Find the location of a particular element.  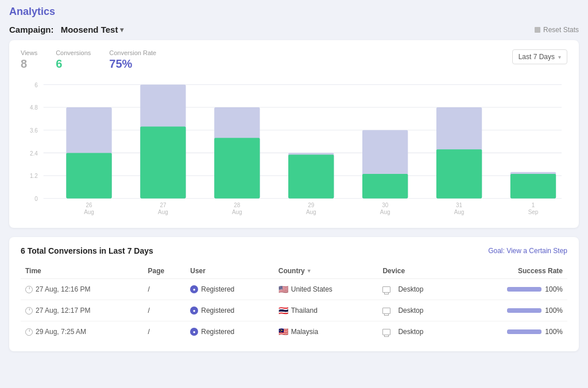

views-stat: Views 8 is located at coordinates (29, 60).